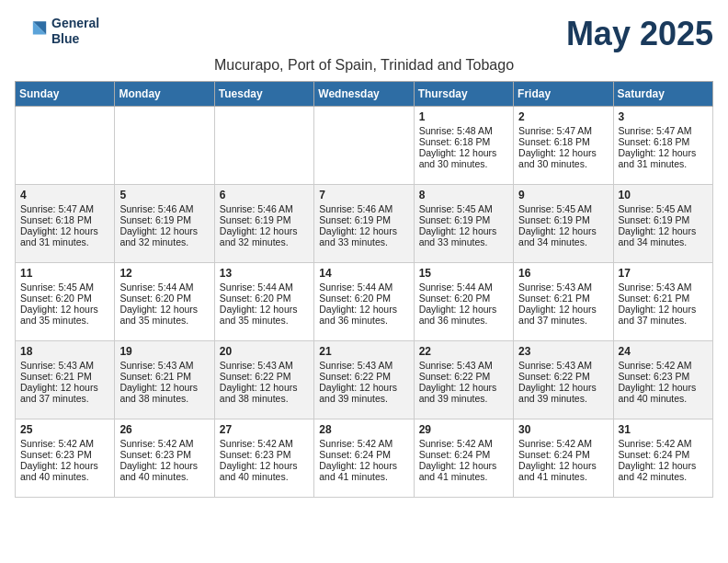 Image resolution: width=728 pixels, height=563 pixels. What do you see at coordinates (265, 273) in the screenshot?
I see `day-number: 13` at bounding box center [265, 273].